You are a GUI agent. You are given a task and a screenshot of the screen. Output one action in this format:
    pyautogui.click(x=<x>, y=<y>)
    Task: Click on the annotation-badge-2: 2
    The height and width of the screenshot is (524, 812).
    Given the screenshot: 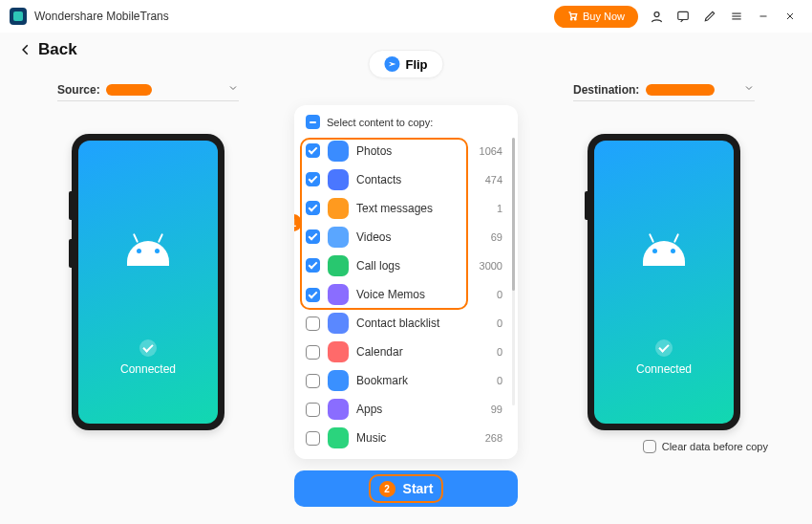 What is the action you would take?
    pyautogui.click(x=388, y=490)
    